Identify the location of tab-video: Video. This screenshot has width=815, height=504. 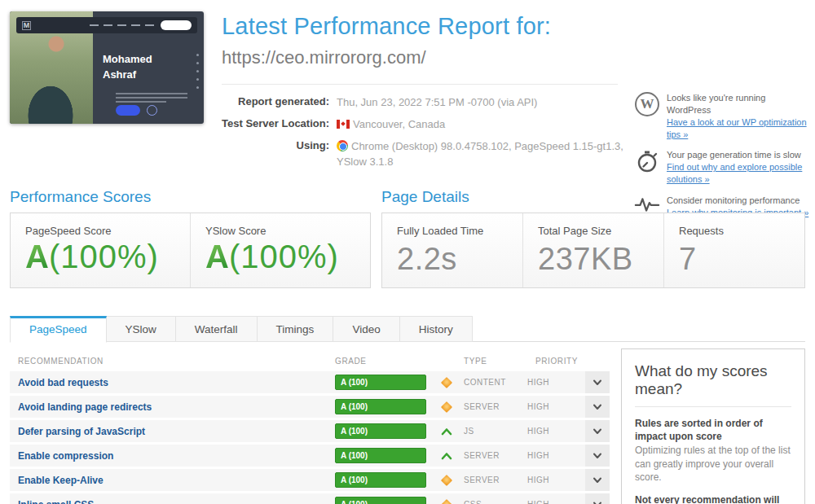
(367, 329).